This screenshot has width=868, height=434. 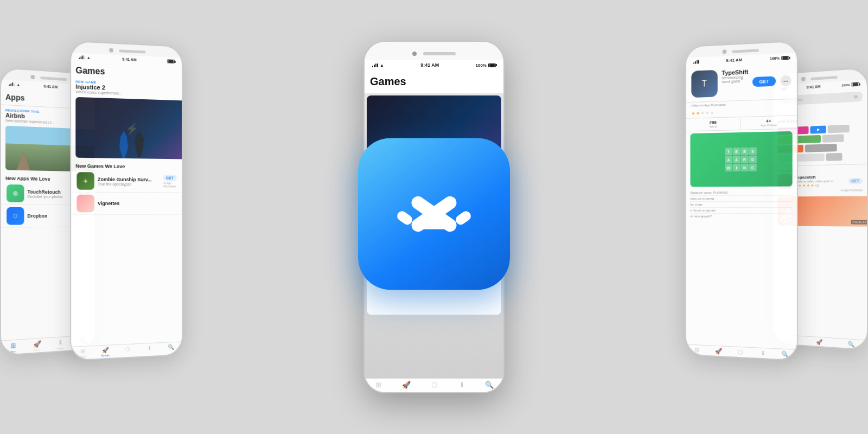 I want to click on tab-down-left: ⬇, so click(x=149, y=350).